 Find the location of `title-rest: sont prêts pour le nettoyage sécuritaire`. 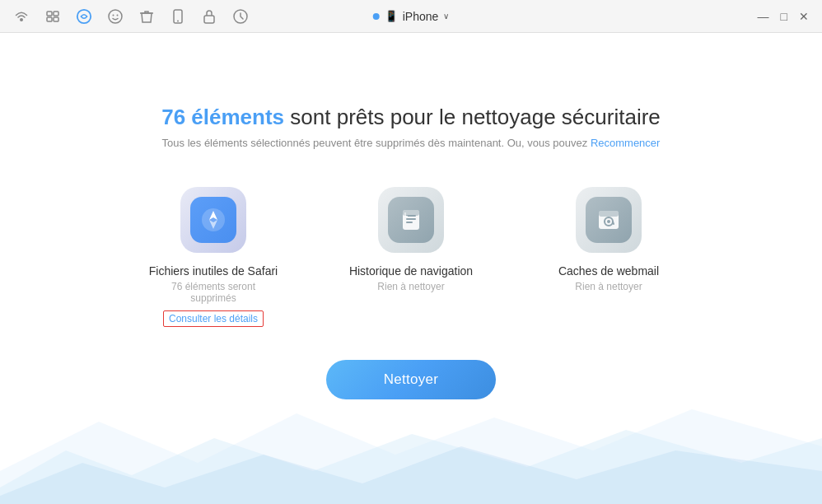

title-rest: sont prêts pour le nettoyage sécuritaire is located at coordinates (473, 117).